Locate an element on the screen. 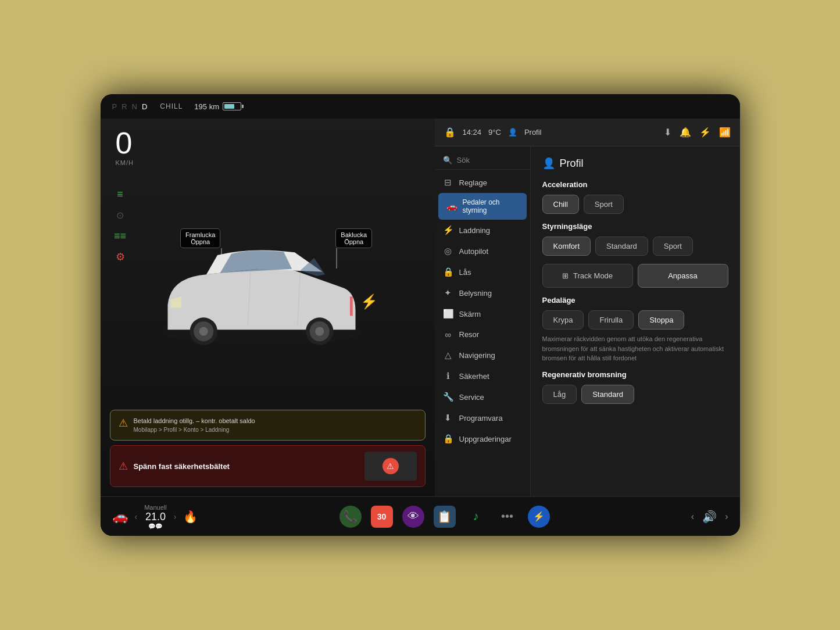  pedalage-description: Maximerar räckvidden genom att utöka den… is located at coordinates (635, 349).